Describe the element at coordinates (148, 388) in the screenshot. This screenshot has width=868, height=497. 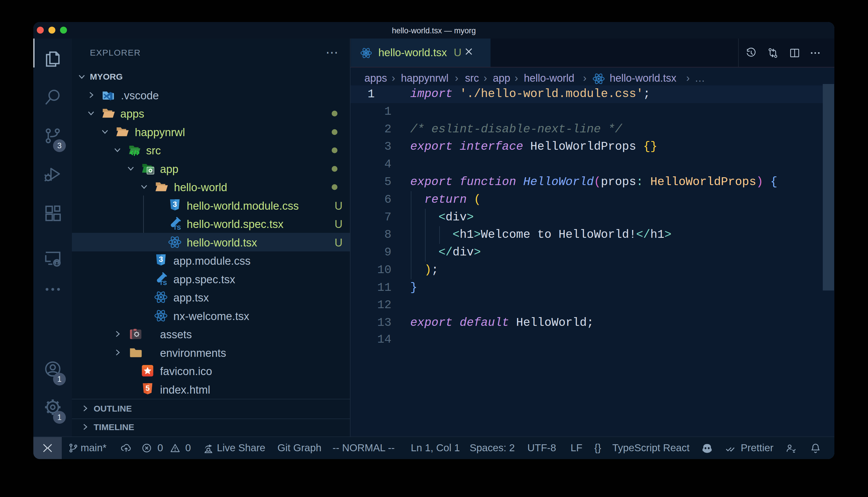
I see `svg-text: 5` at that location.